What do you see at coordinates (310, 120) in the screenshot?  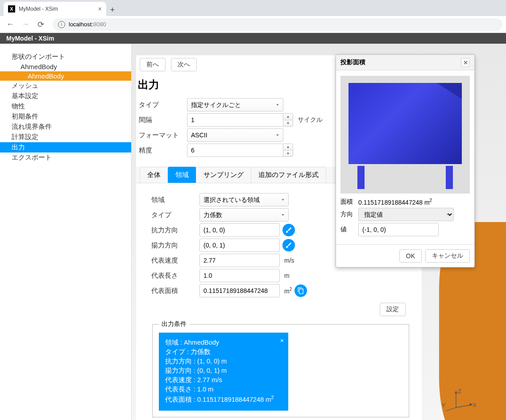 I see `interval-unit: サイクル` at bounding box center [310, 120].